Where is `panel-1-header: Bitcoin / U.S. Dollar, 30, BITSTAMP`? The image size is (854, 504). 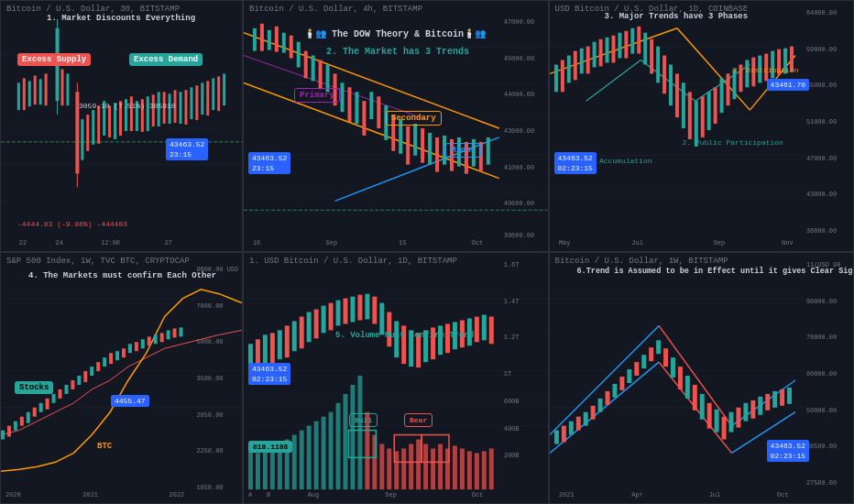
panel-1-header: Bitcoin / U.S. Dollar, 30, BITSTAMP is located at coordinates (93, 9).